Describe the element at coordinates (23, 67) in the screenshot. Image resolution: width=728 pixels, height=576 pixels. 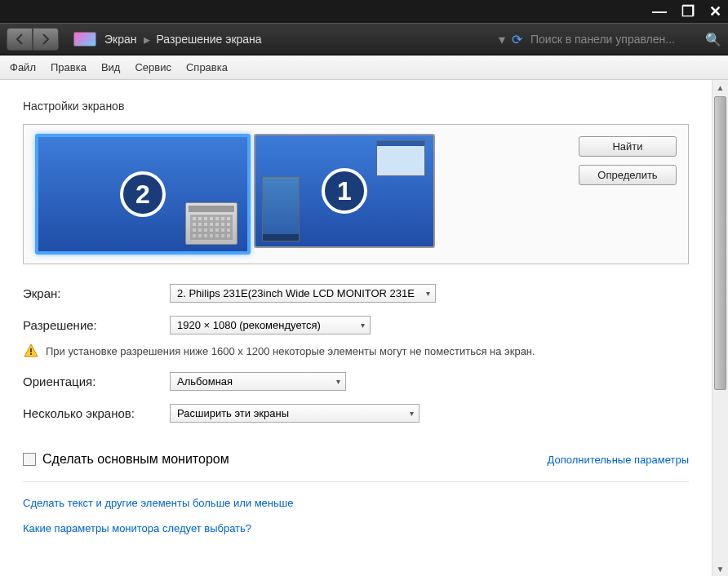
I see `menu-file: Файл` at that location.